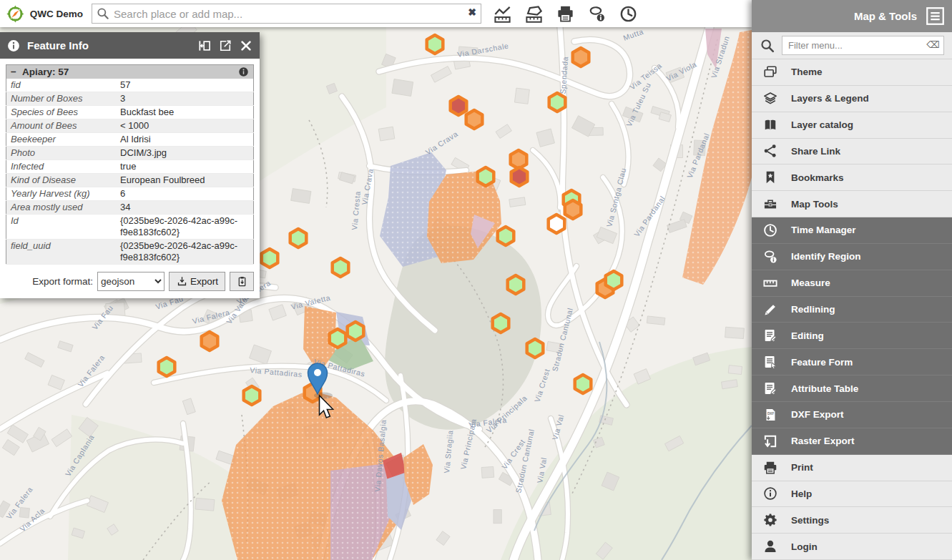 Image resolution: width=952 pixels, height=560 pixels. Describe the element at coordinates (852, 99) in the screenshot. I see `sidebar-item-layers-legend: Layers & Legend` at that location.